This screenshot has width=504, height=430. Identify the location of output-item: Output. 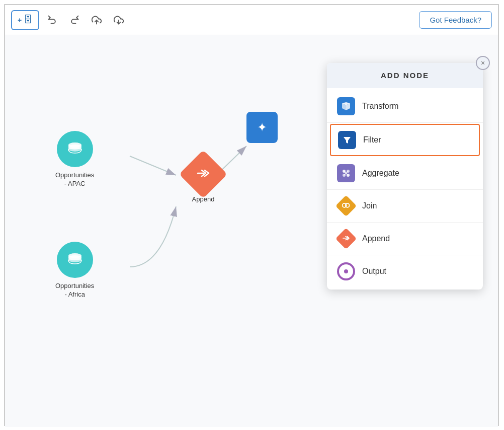
(405, 271).